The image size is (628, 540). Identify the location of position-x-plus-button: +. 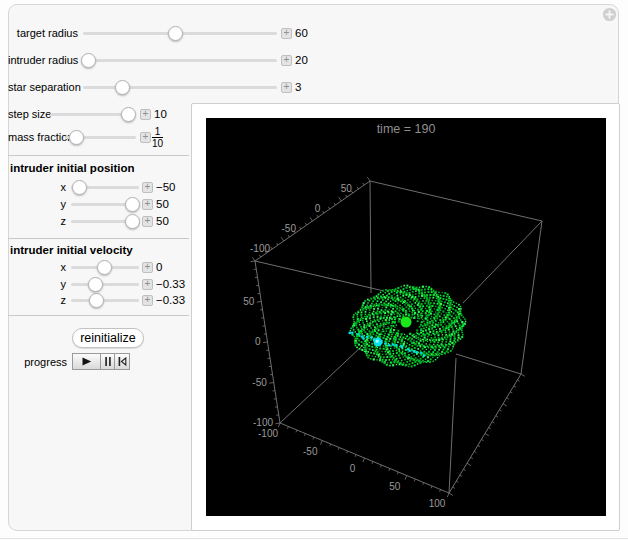
(148, 188).